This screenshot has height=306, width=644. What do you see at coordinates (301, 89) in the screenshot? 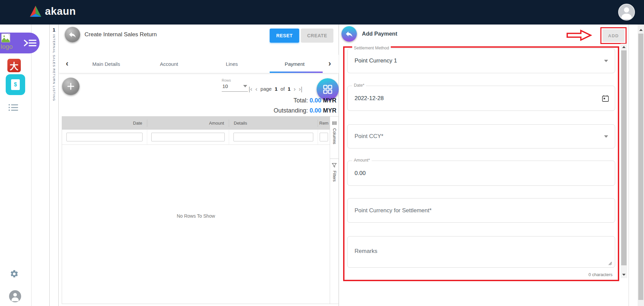
I see `last-page-button: ›|` at bounding box center [301, 89].